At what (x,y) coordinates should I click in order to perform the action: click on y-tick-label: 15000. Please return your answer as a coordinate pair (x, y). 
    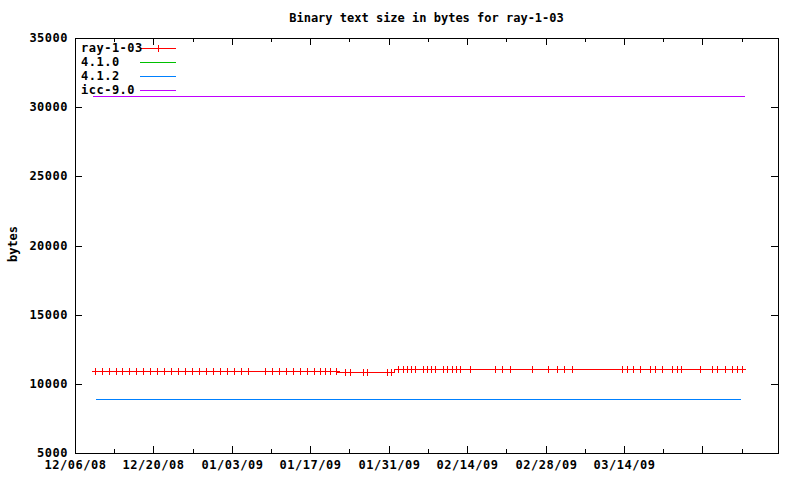
    Looking at the image, I should click on (37, 315).